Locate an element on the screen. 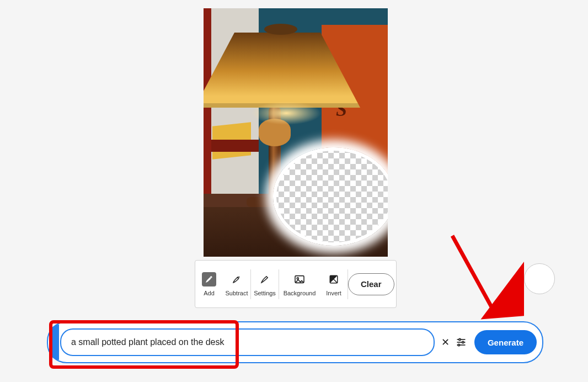 This screenshot has width=588, height=382. floating-help-button is located at coordinates (539, 279).